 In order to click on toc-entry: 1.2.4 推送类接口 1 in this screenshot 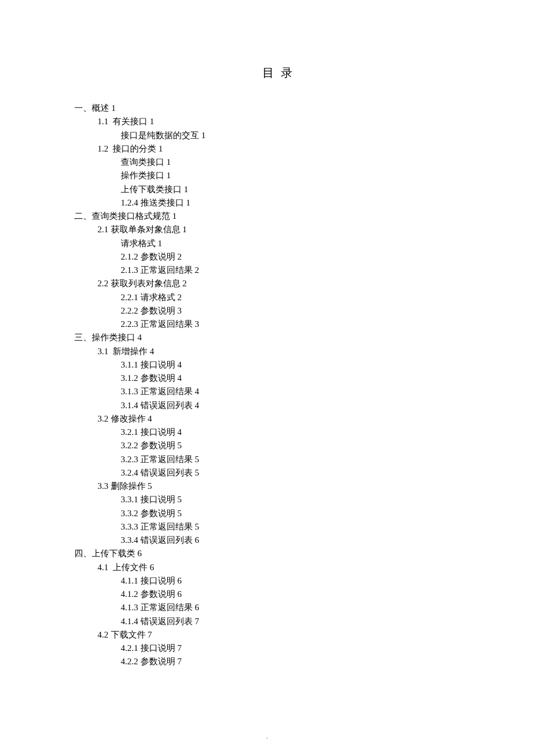, I will do `click(281, 203)`.